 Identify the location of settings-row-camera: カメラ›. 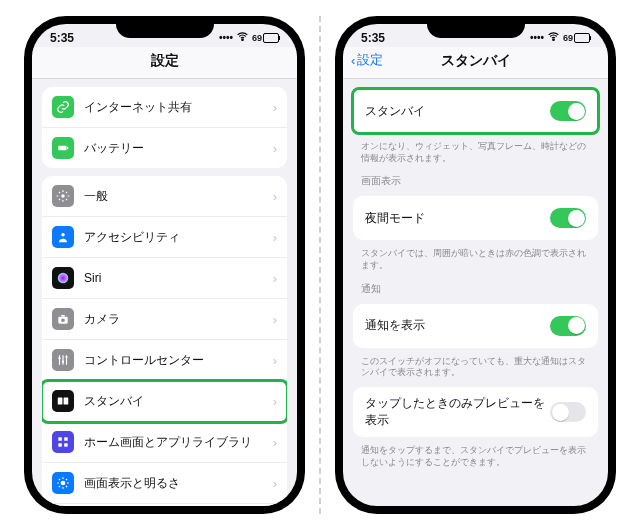
(164, 320).